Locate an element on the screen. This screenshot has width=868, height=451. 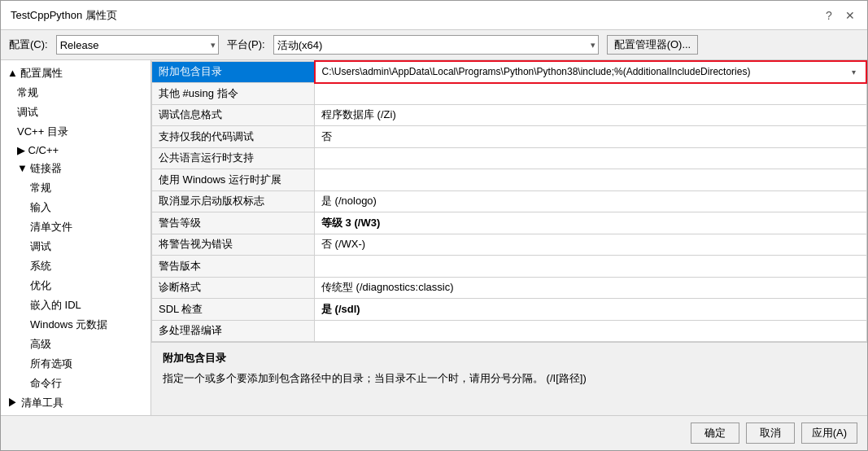
cpp-label: ▶ C/C++ is located at coordinates (37, 150).